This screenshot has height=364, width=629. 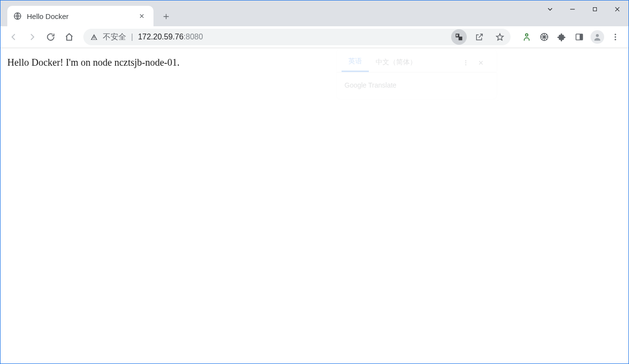 I want to click on translate-tab-source: 英语, so click(x=355, y=62).